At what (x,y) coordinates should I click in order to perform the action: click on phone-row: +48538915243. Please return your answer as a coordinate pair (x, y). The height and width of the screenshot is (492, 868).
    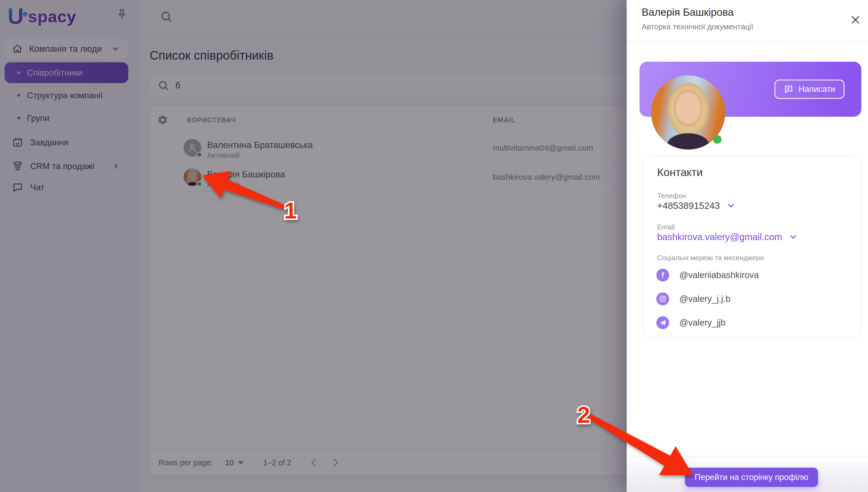
    Looking at the image, I should click on (696, 205).